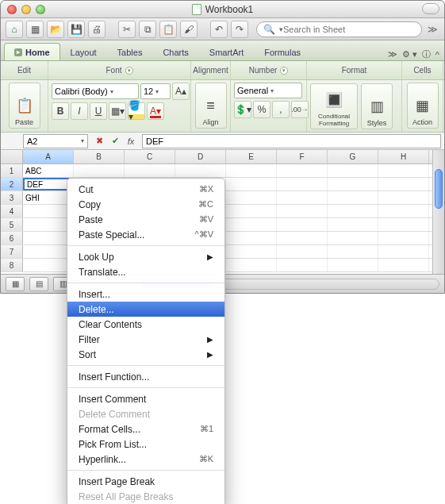 The width and height of the screenshot is (445, 504). What do you see at coordinates (129, 71) in the screenshot?
I see `font-group-disclosure-icon: ▾` at bounding box center [129, 71].